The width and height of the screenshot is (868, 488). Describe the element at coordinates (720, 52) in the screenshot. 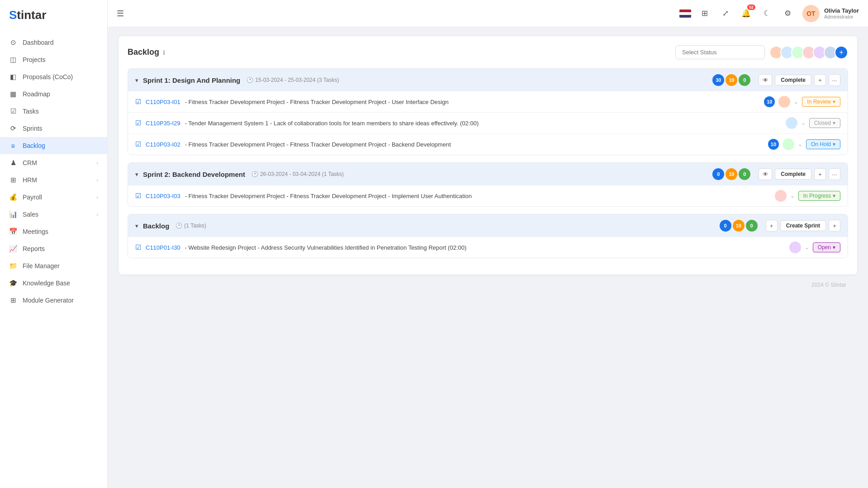

I see `status-select` at that location.